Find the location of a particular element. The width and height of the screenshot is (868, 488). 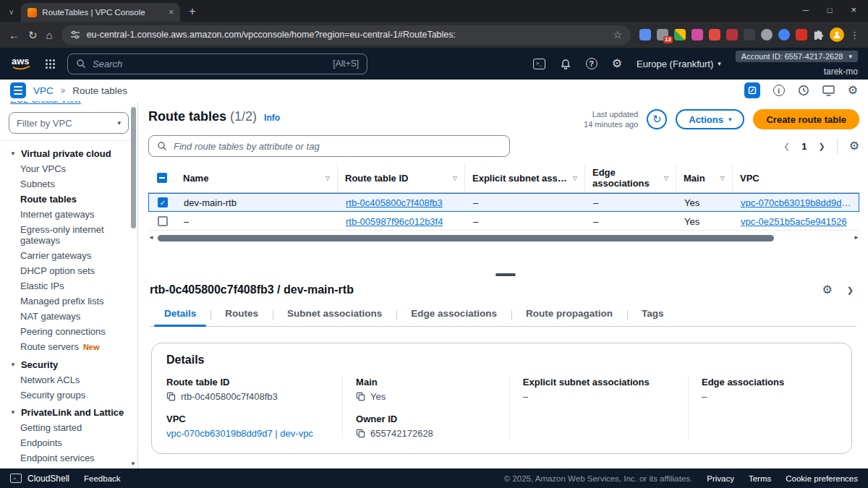

browser-profile-avatar is located at coordinates (837, 35).